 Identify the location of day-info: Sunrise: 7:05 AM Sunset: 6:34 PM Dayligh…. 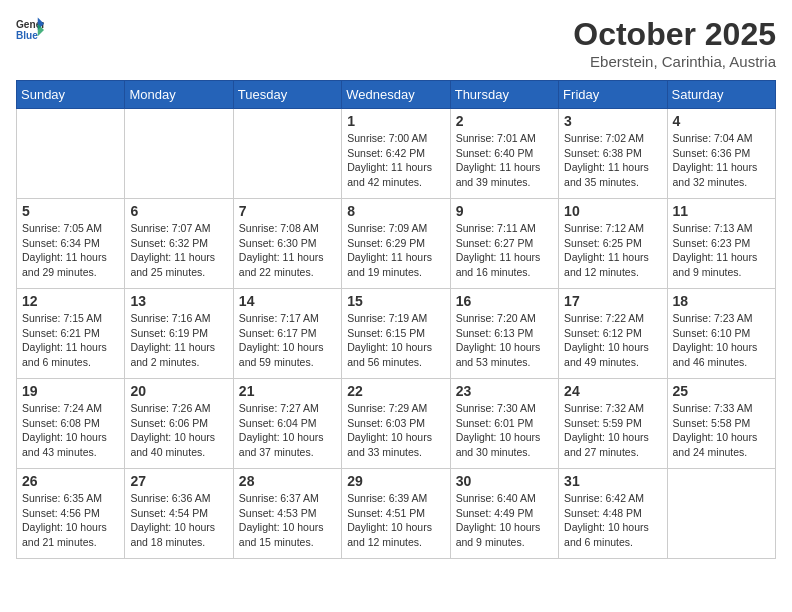
(70, 250).